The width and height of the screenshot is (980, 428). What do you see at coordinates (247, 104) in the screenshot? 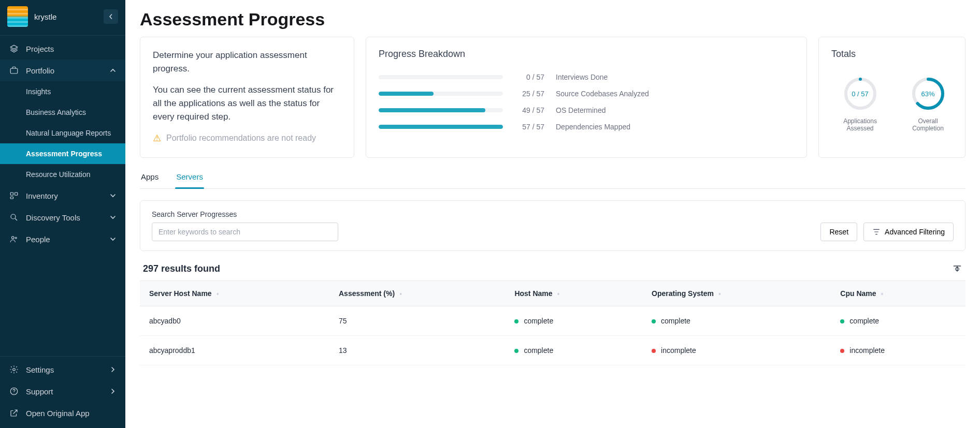
I see `intro-text-2: You can see the current assessment statu…` at bounding box center [247, 104].